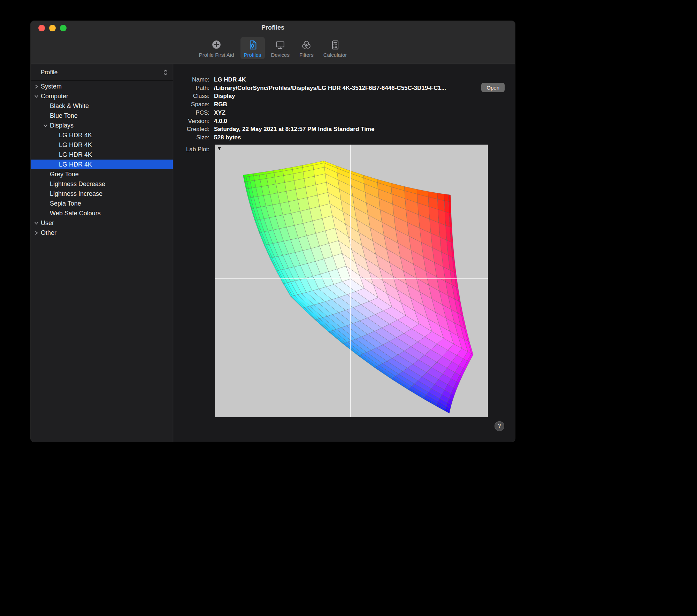  I want to click on tree-item-label: Lightness Decrease, so click(77, 184).